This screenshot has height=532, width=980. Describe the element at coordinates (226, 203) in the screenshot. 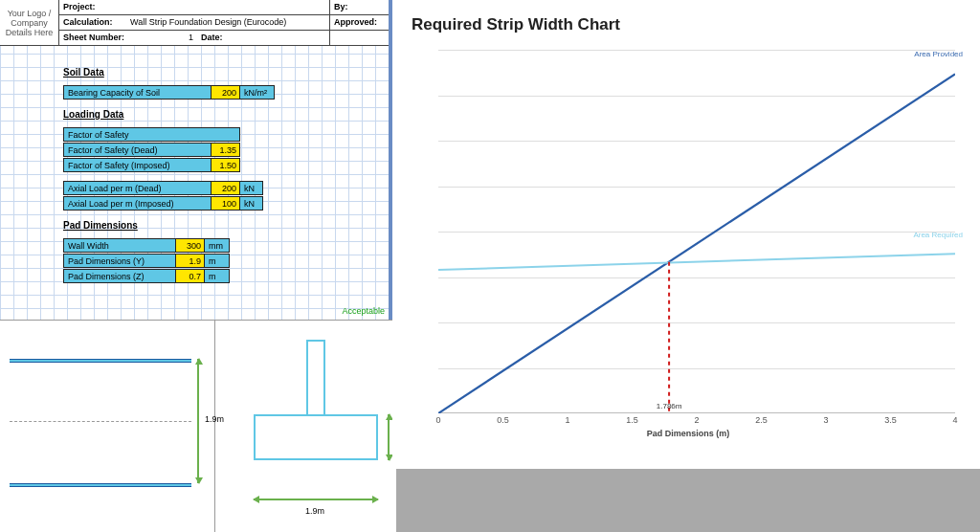

I see `axial-imposed-input: 100` at that location.